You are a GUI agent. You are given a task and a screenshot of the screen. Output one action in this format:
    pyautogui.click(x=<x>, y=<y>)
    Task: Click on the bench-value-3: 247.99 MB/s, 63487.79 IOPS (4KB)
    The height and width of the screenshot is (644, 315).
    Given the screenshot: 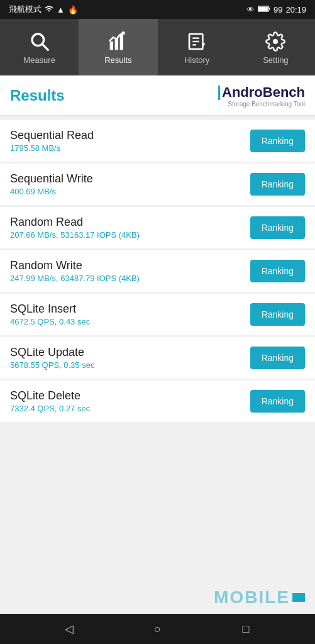 What is the action you would take?
    pyautogui.click(x=130, y=278)
    